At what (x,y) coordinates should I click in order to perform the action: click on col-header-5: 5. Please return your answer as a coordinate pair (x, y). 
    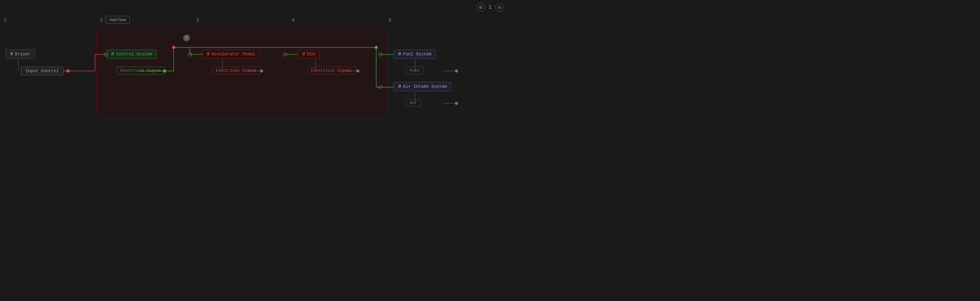
    Looking at the image, I should click on (390, 21).